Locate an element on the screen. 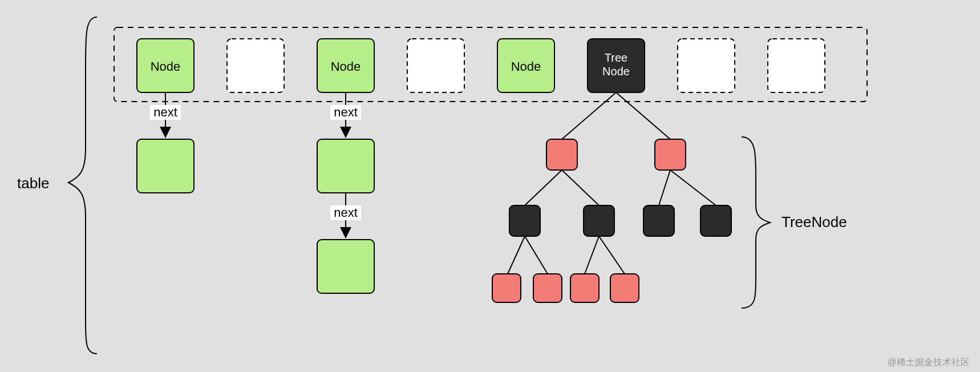 This screenshot has height=372, width=980. tree-l3-a is located at coordinates (507, 288).